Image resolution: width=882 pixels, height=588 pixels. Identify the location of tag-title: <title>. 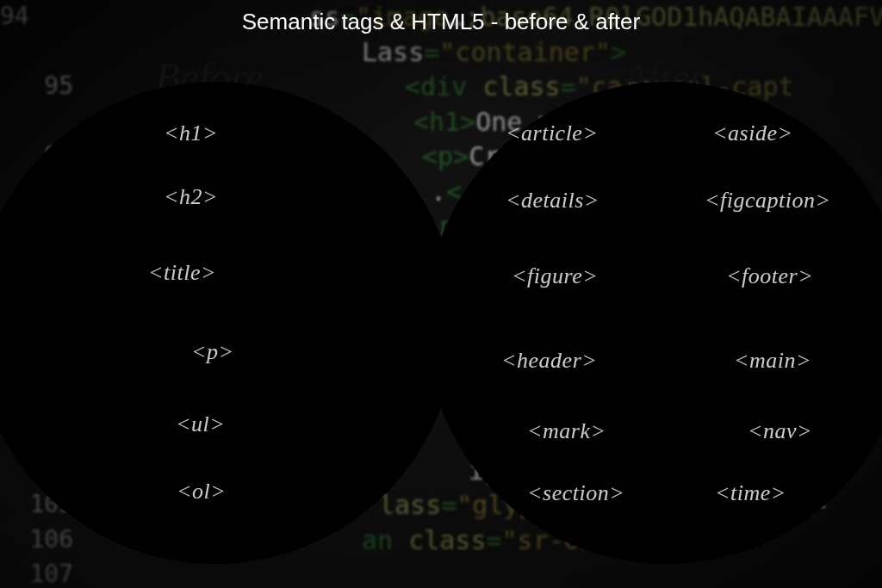
(183, 273).